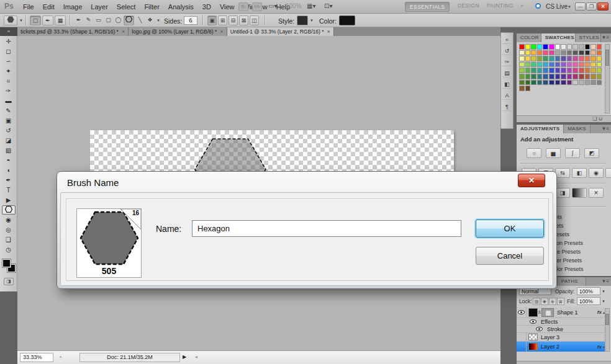 The image size is (611, 364). I want to click on curves-icon: ʃ, so click(573, 153).